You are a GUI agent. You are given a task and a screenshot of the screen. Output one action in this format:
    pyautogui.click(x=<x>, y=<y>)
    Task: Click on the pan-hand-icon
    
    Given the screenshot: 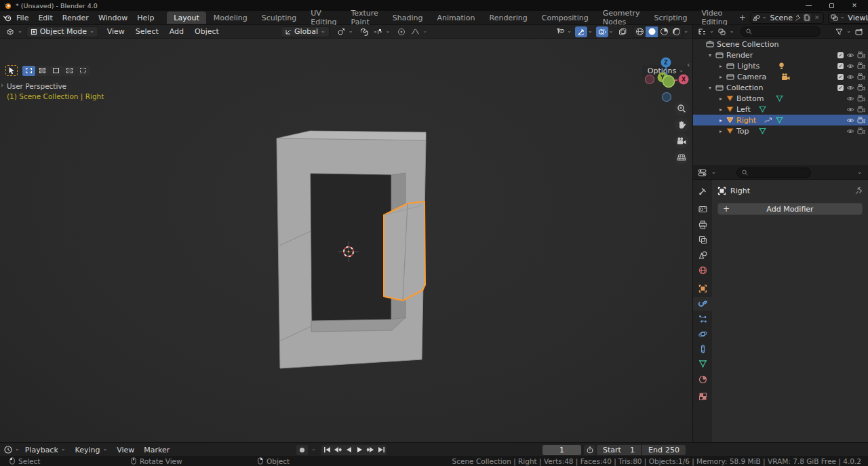 What is the action you would take?
    pyautogui.click(x=682, y=125)
    